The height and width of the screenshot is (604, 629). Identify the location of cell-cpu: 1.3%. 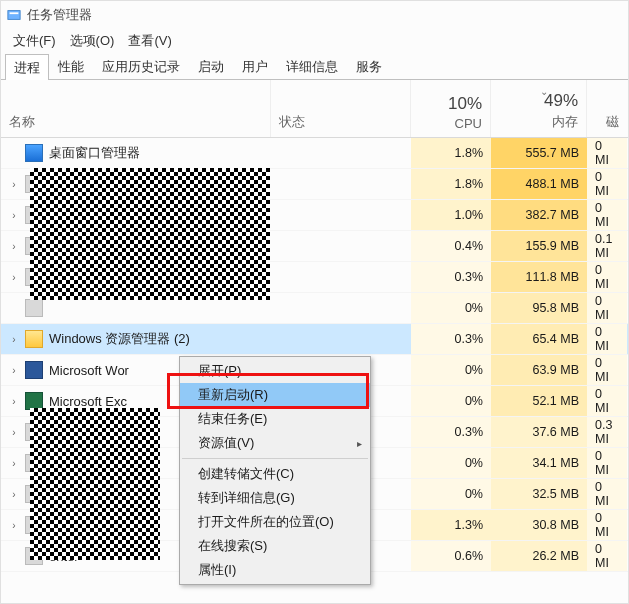
(451, 525).